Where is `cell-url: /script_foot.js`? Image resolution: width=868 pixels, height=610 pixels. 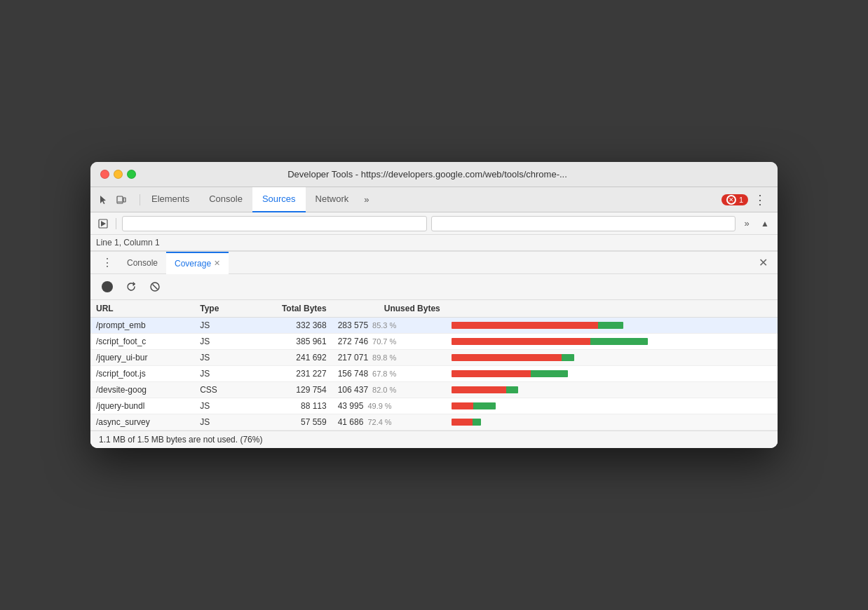 cell-url: /script_foot.js is located at coordinates (142, 374).